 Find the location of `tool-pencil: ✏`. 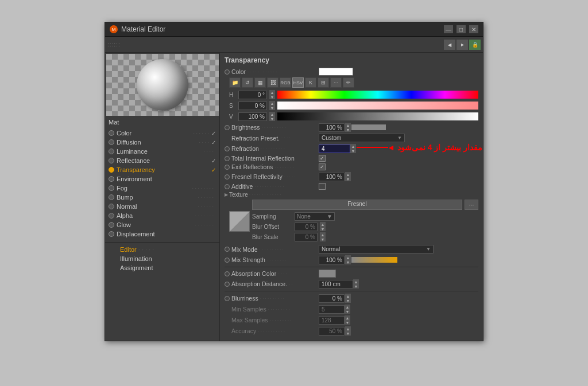

tool-pencil: ✏ is located at coordinates (349, 83).